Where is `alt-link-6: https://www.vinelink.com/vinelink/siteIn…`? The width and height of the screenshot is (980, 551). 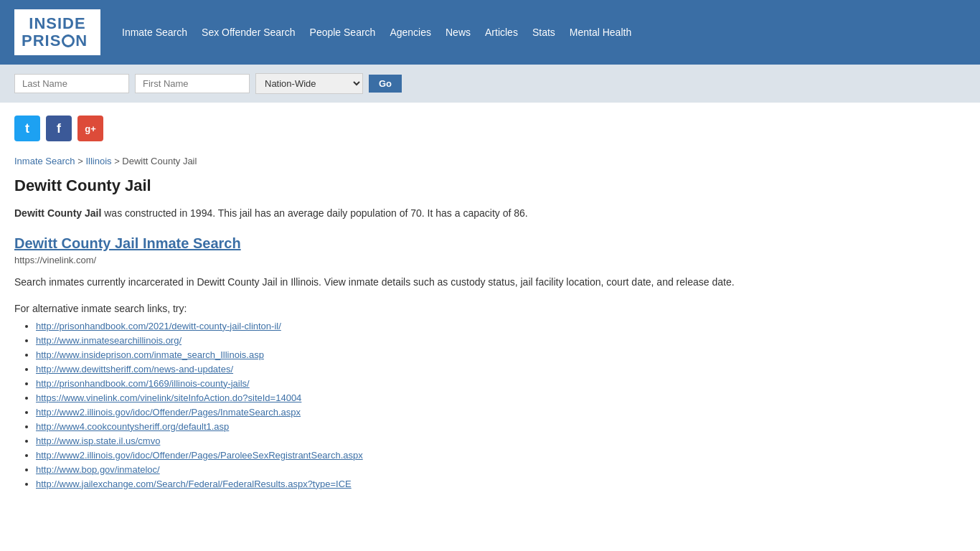
alt-link-6: https://www.vinelink.com/vinelink/siteIn… is located at coordinates (169, 397).